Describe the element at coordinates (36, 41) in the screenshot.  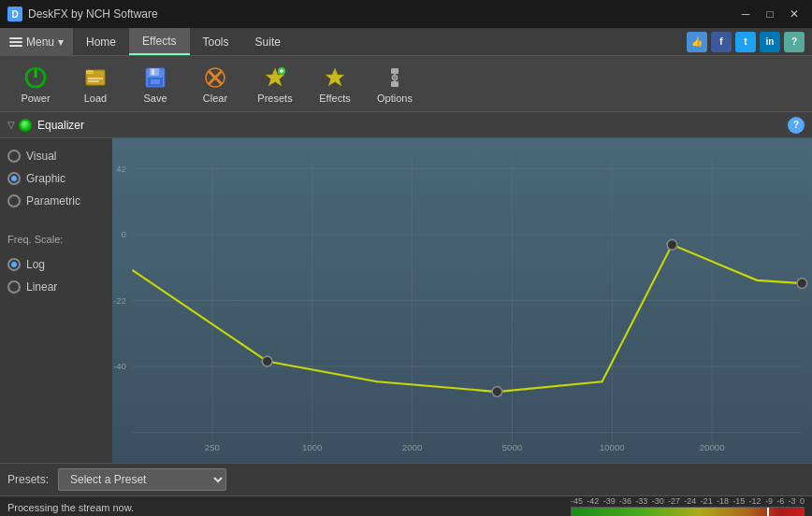
I see `menu-dropdown-button: Menu ▾` at that location.